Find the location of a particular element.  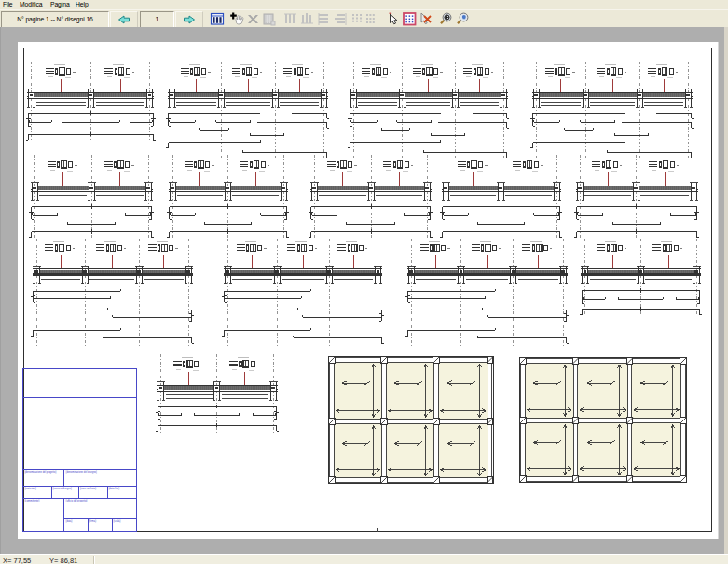

svg-text: (firma) is located at coordinates (93, 521).